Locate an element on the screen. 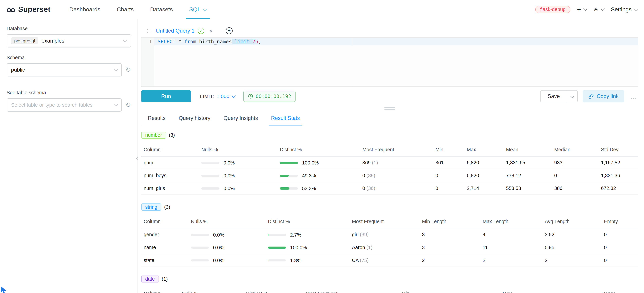  pane-resize-handle is located at coordinates (390, 108).